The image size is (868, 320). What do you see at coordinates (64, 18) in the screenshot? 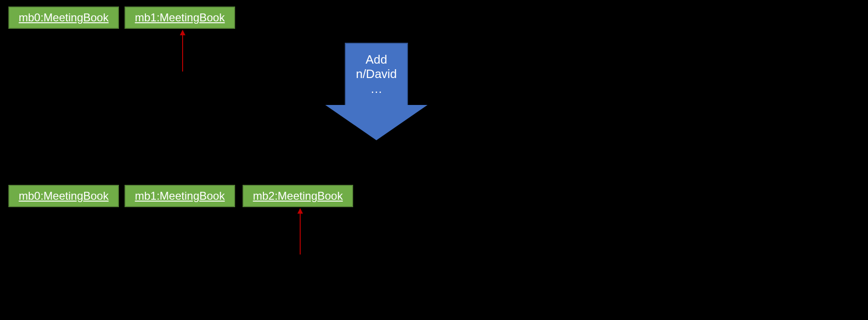
I see `uml-object-mb0-top: mb0:MeetingBook` at bounding box center [64, 18].